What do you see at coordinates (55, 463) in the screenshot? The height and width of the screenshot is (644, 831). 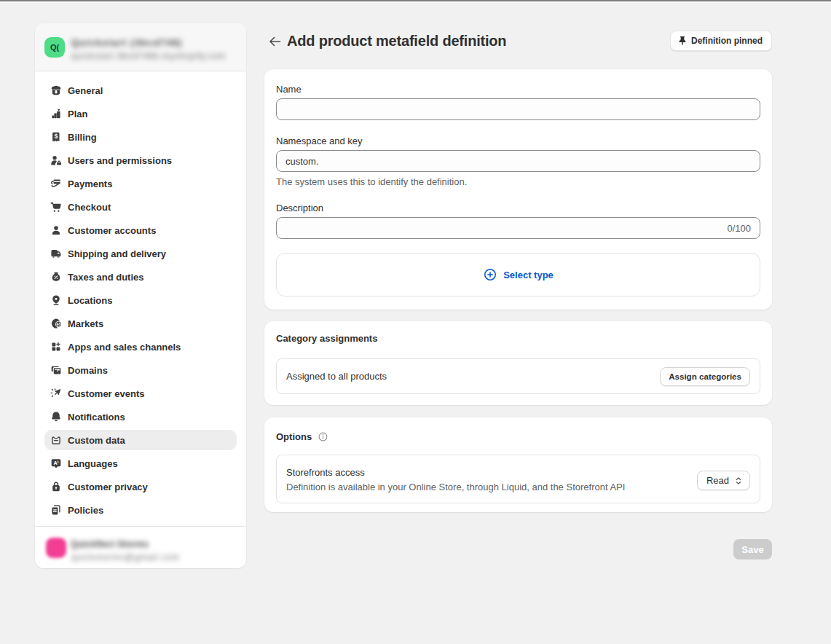 I see `svg-text: A` at bounding box center [55, 463].